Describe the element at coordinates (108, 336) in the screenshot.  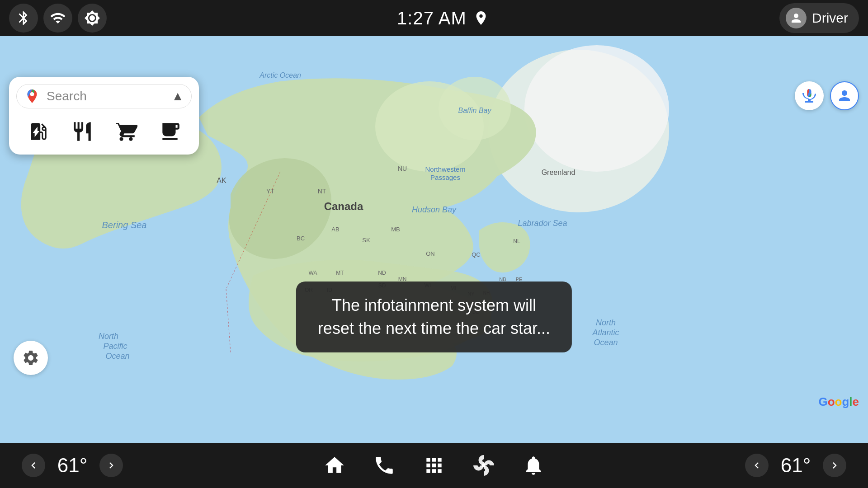
I see `label-north-pacific: North` at that location.